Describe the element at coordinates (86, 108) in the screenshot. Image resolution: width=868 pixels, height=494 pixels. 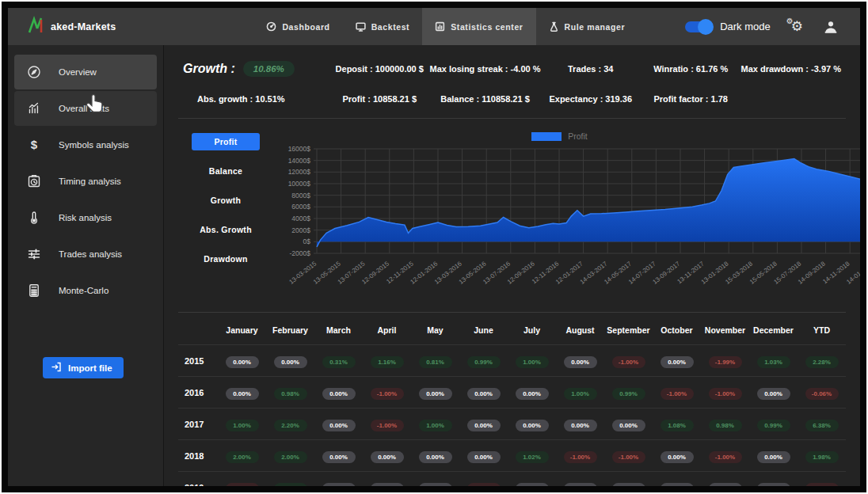
I see `sidebar-item-overall-stats: Overall stats` at that location.